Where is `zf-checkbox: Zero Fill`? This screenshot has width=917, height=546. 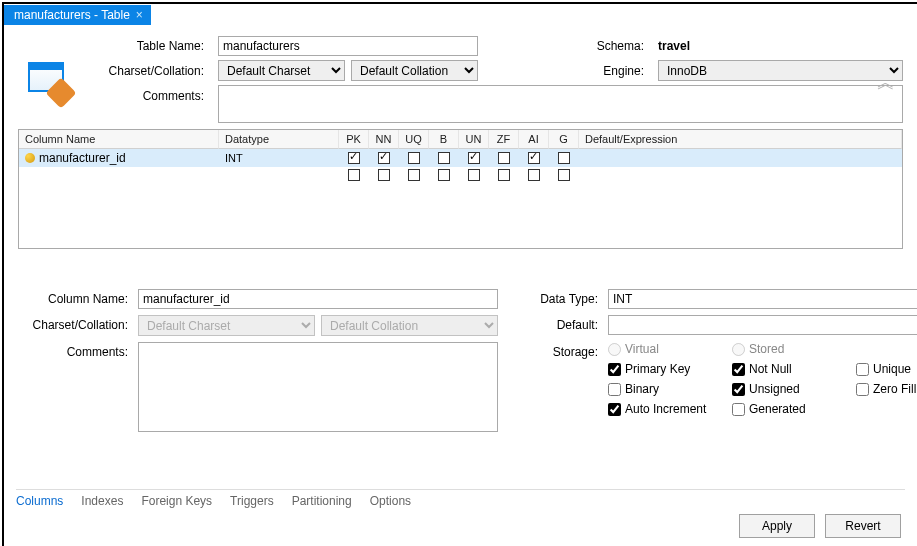
zf-checkbox: Zero Fill is located at coordinates (886, 389).